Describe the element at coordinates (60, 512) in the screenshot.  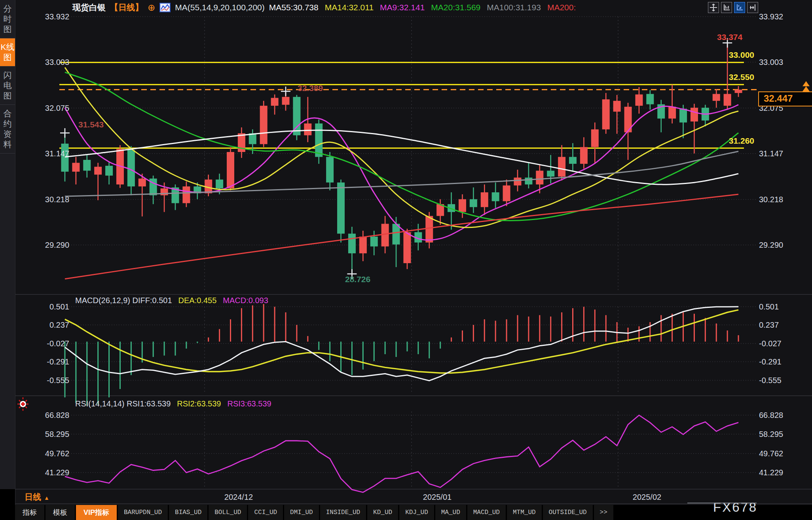
I see `indicator-tab: 模板` at that location.